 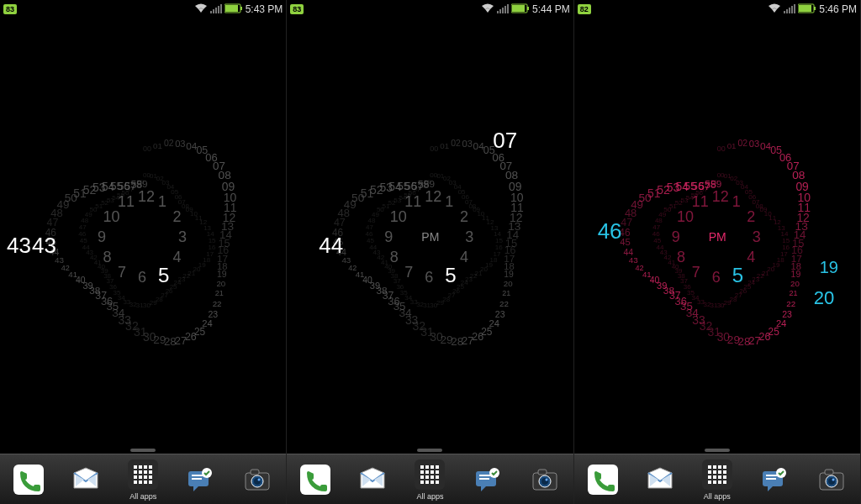 I want to click on mail-icon, so click(x=372, y=480).